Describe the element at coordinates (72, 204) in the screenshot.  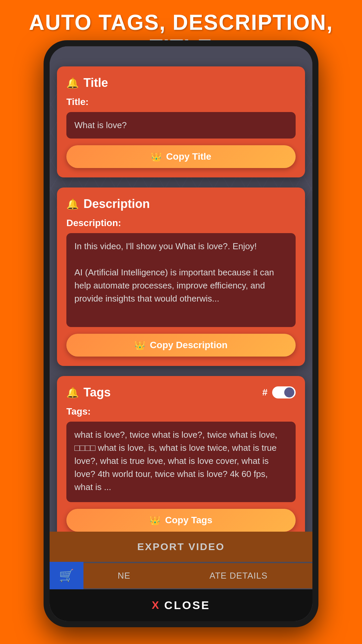
I see `desc-bell-icon: 🔔` at that location.